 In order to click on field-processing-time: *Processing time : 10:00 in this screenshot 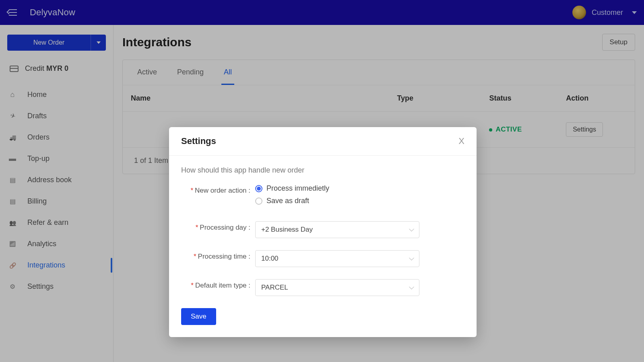, I will do `click(323, 259)`.